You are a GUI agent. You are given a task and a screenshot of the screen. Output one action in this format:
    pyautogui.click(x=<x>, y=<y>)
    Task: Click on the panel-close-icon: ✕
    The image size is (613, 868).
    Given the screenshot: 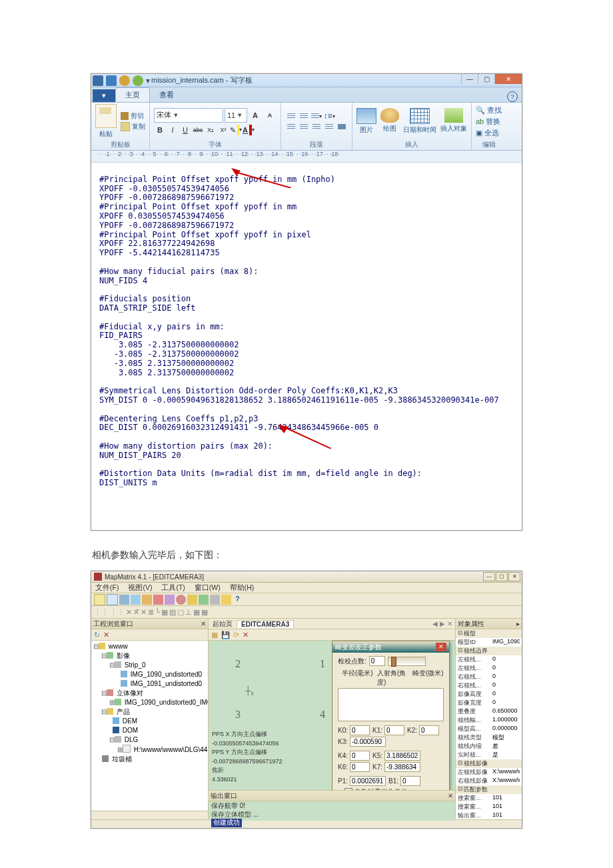 What is the action you would take?
    pyautogui.click(x=450, y=796)
    